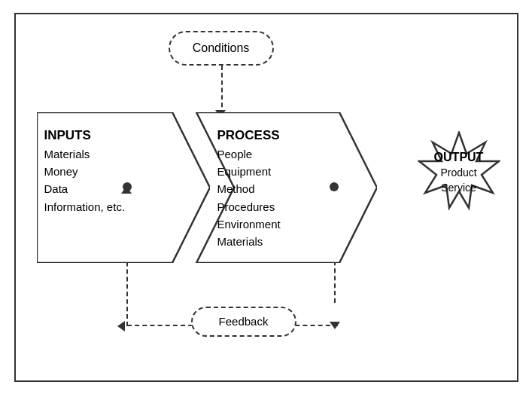 The height and width of the screenshot is (394, 532). Describe the element at coordinates (334, 187) in the screenshot. I see `dot-right` at that location.